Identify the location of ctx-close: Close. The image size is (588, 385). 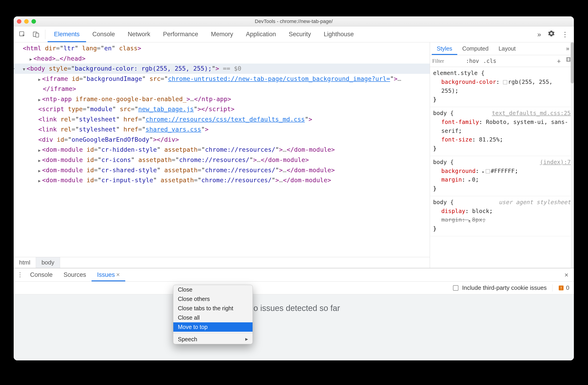
(213, 290).